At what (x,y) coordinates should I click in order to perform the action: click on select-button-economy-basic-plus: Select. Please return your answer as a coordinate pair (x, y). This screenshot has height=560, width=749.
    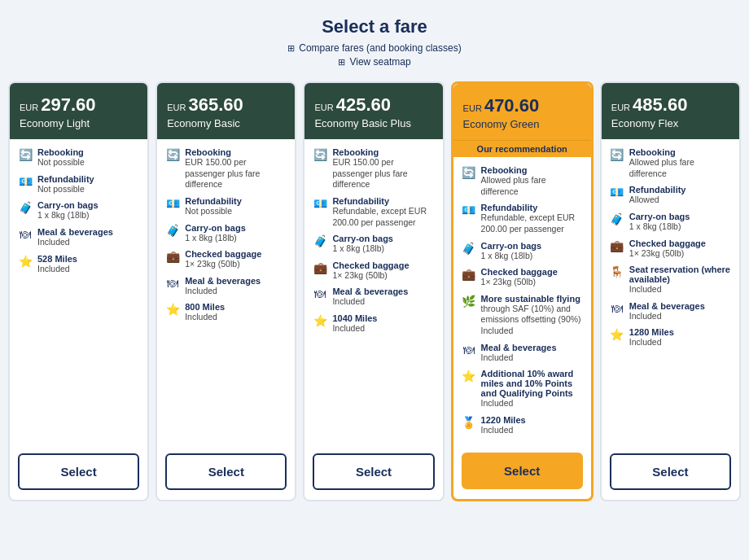
    Looking at the image, I should click on (373, 472).